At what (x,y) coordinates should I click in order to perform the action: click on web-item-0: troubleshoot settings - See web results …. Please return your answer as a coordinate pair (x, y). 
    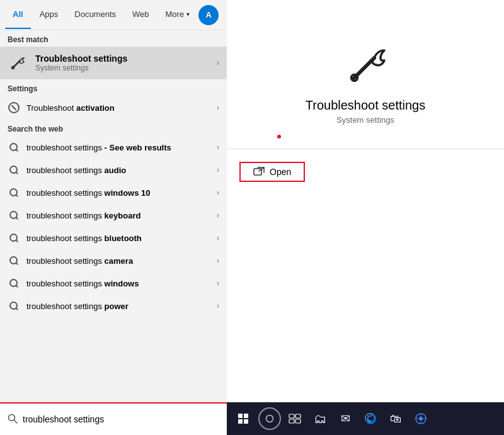
    Looking at the image, I should click on (113, 147).